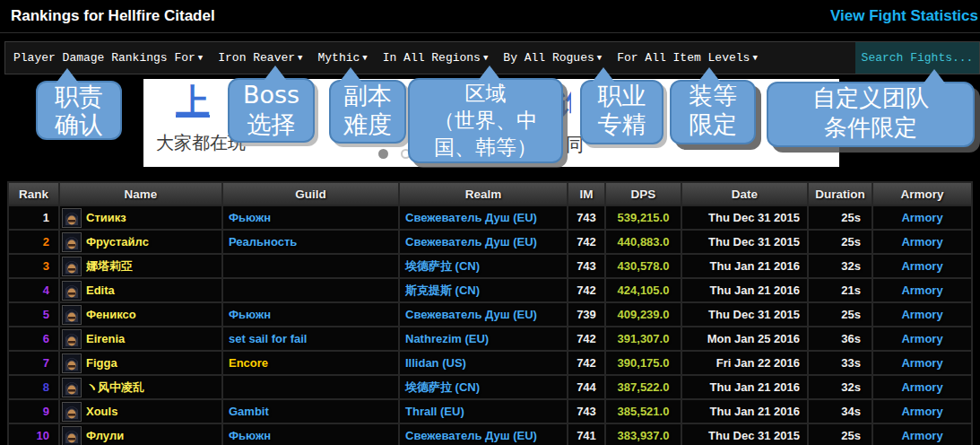 Image resolution: width=980 pixels, height=445 pixels. Describe the element at coordinates (483, 291) in the screenshot. I see `realm-cell: 斯克提斯 (CN)` at that location.